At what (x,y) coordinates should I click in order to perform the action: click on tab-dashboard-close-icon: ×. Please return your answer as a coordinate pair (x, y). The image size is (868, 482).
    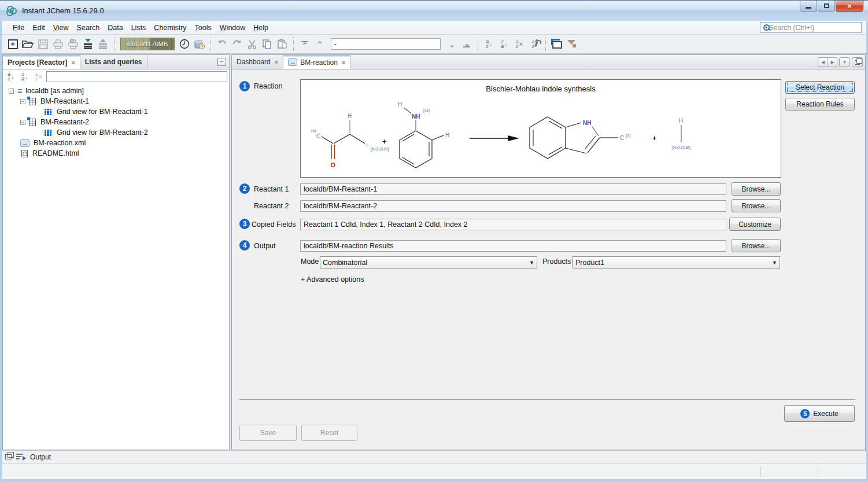
    Looking at the image, I should click on (276, 62).